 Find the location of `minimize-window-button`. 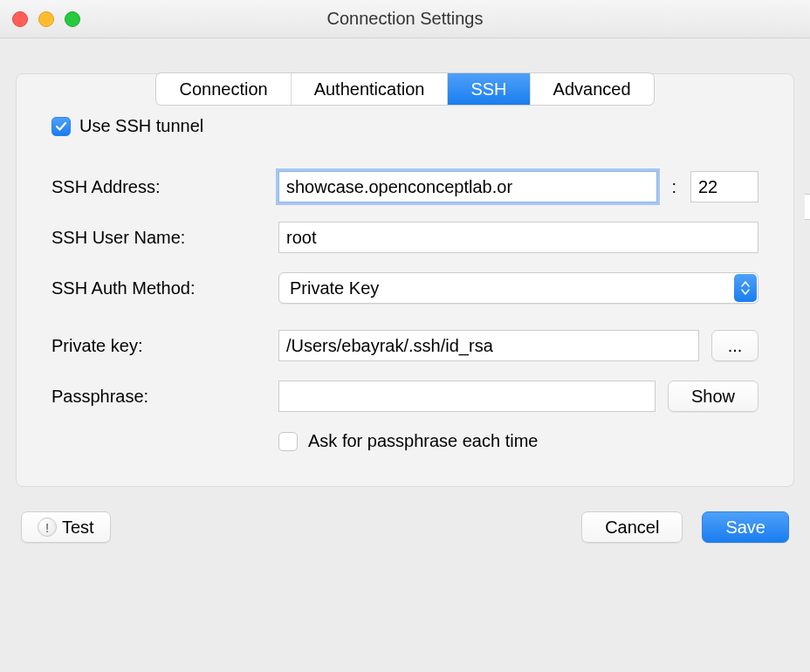

minimize-window-button is located at coordinates (46, 19).